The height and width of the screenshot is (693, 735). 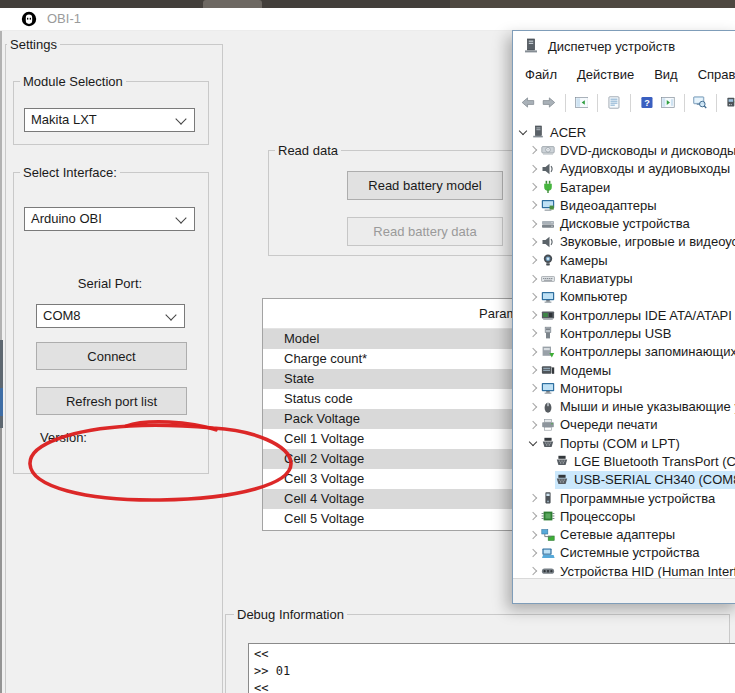 What do you see at coordinates (548, 553) in the screenshot?
I see `system-device-icon` at bounding box center [548, 553].